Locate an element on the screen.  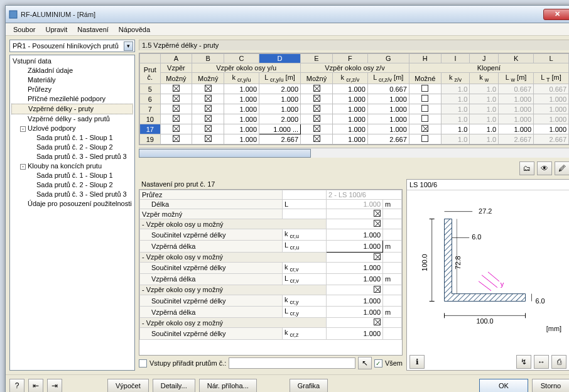
settings-row: - Vzpěr okolo osy u možný is located at coordinates (271, 224).